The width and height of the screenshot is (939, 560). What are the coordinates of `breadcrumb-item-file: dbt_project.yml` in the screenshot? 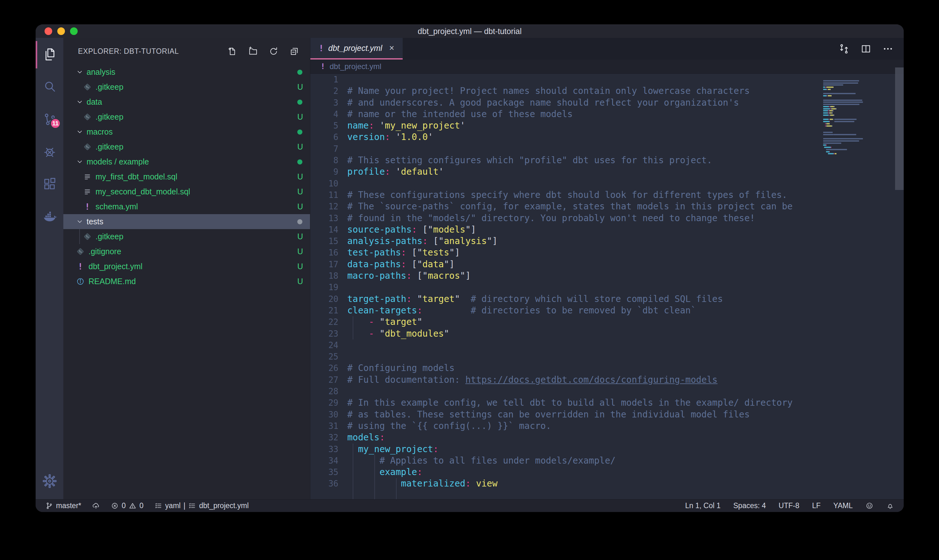 It's located at (356, 66).